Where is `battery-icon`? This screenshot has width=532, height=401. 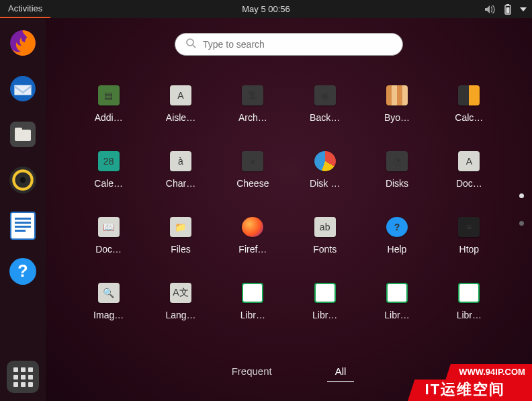 battery-icon is located at coordinates (508, 9).